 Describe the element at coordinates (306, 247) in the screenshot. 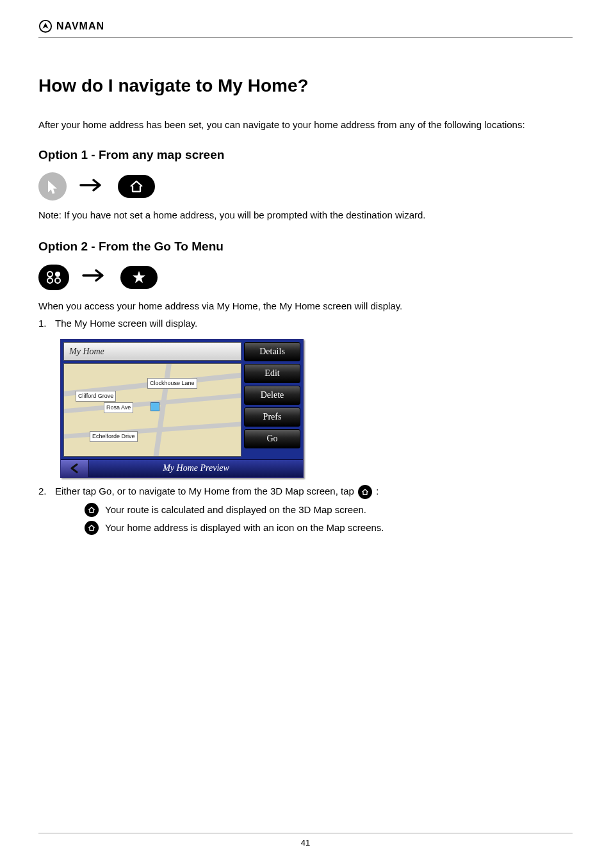

I see `option2-heading: Option 2 - From the Go To Menu` at that location.